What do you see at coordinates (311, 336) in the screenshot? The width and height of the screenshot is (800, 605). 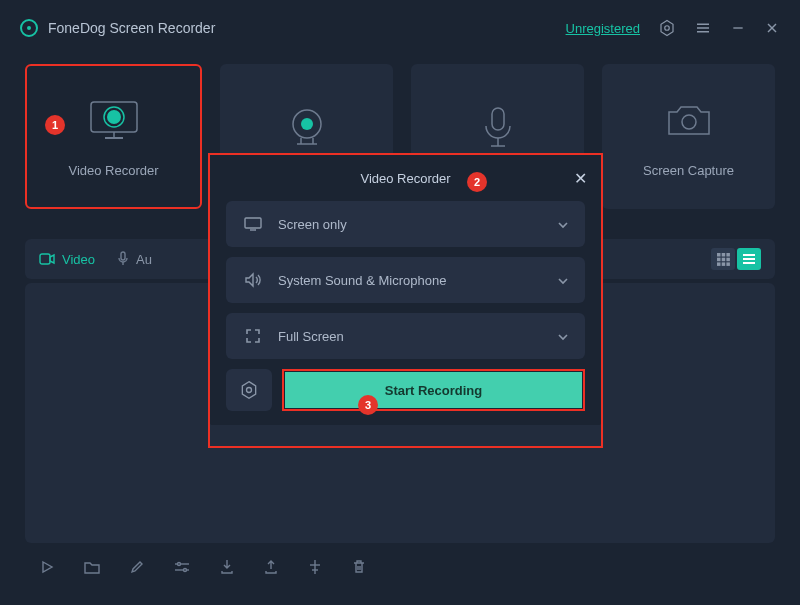 I see `option-label: Full Screen` at bounding box center [311, 336].